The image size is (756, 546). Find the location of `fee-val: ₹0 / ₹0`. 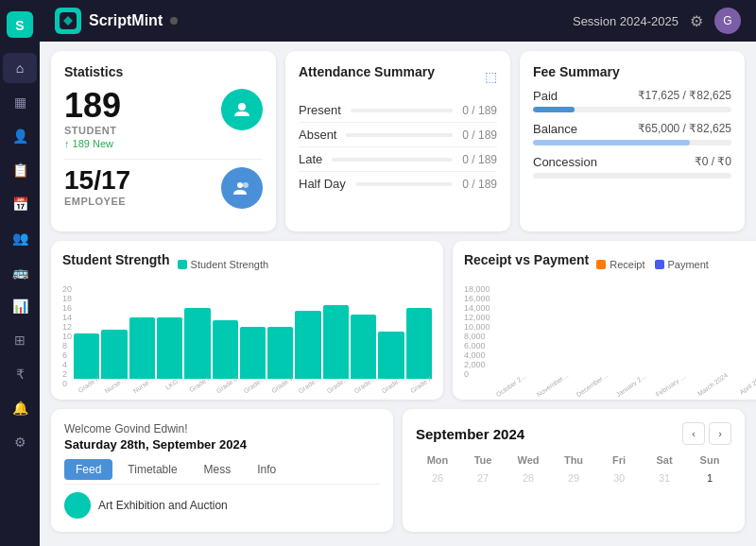

fee-val: ₹0 / ₹0 is located at coordinates (713, 162).